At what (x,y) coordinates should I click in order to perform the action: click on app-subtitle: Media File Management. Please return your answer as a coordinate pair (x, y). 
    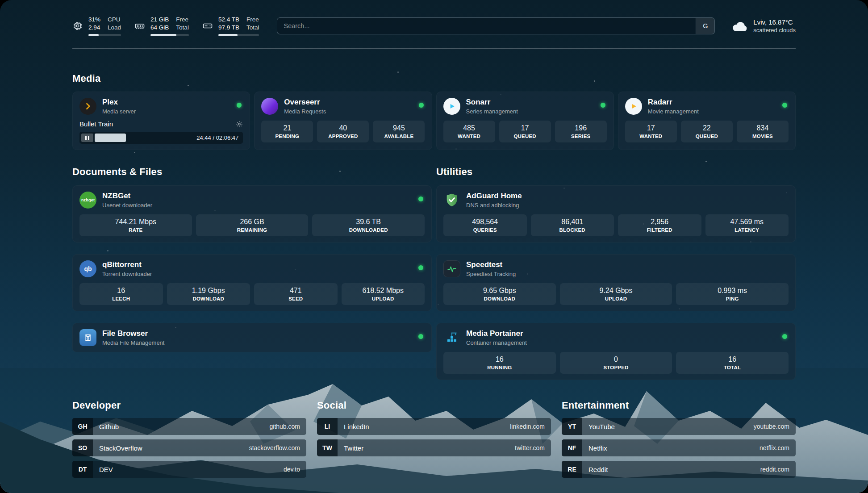
    Looking at the image, I should click on (133, 343).